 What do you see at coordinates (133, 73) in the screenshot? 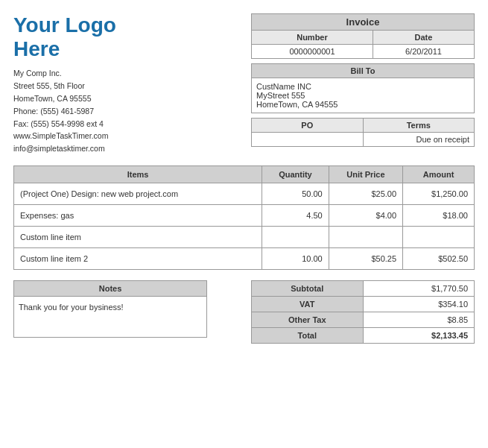
I see `company-name: My Comp Inc.` at bounding box center [133, 73].